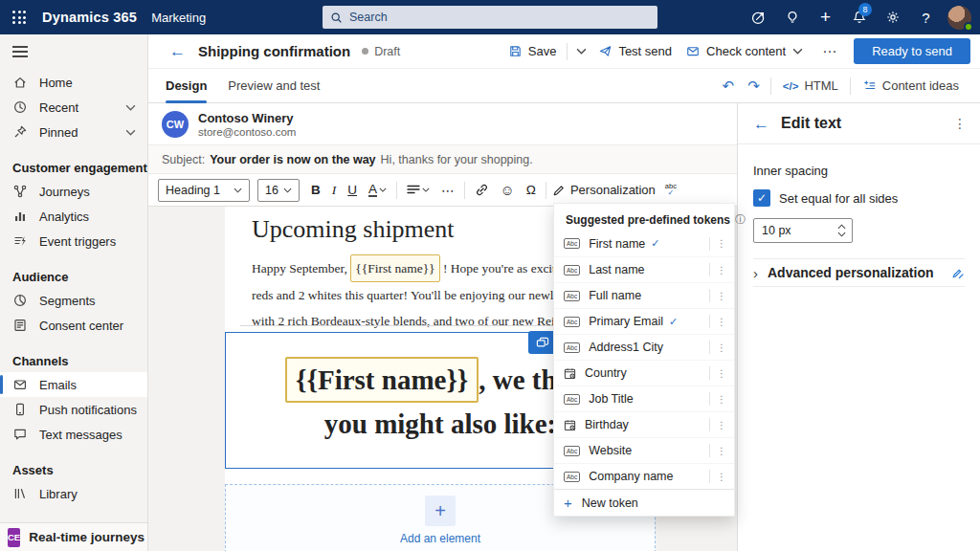  I want to click on sidebar-item-emails: Emails, so click(74, 385).